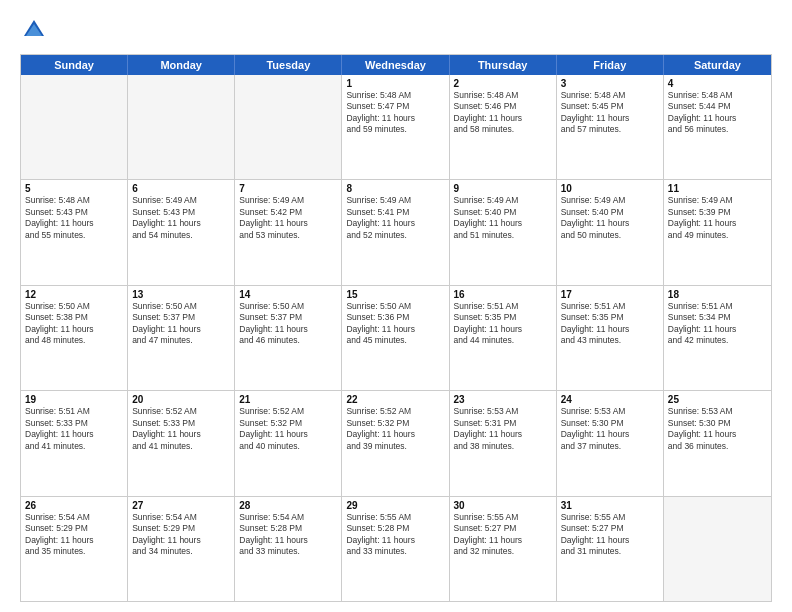 Image resolution: width=792 pixels, height=612 pixels. I want to click on day-number: 18, so click(718, 294).